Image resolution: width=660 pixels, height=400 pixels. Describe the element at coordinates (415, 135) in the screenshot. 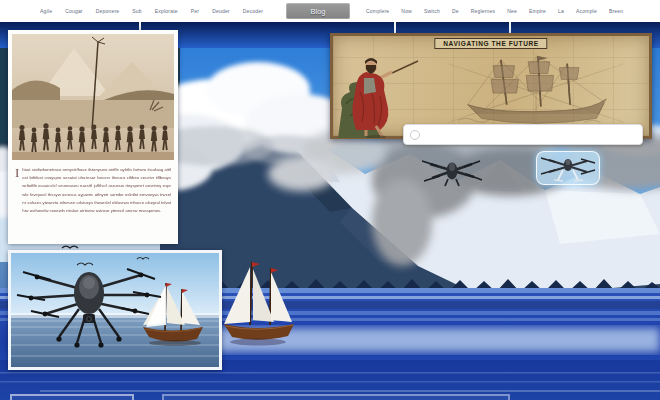

I see `search-icon` at that location.